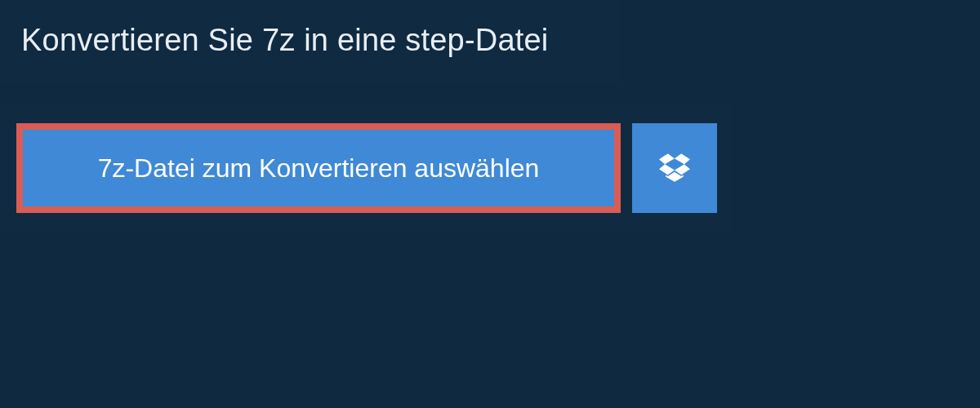 The height and width of the screenshot is (408, 980). Describe the element at coordinates (310, 42) in the screenshot. I see `header-bar: Konvertieren Sie 7z in eine step-Datei` at that location.